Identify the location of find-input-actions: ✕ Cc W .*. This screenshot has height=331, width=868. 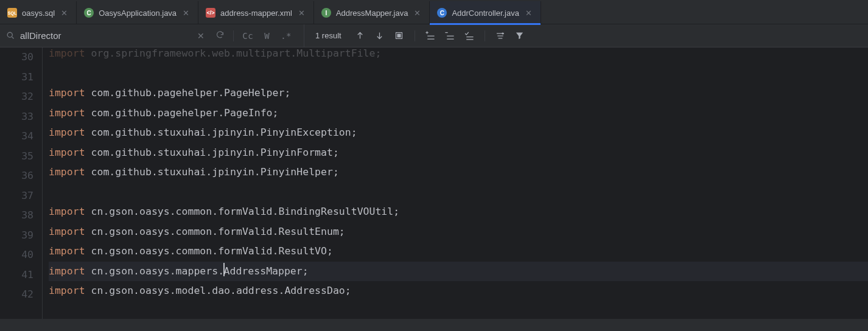
(246, 36).